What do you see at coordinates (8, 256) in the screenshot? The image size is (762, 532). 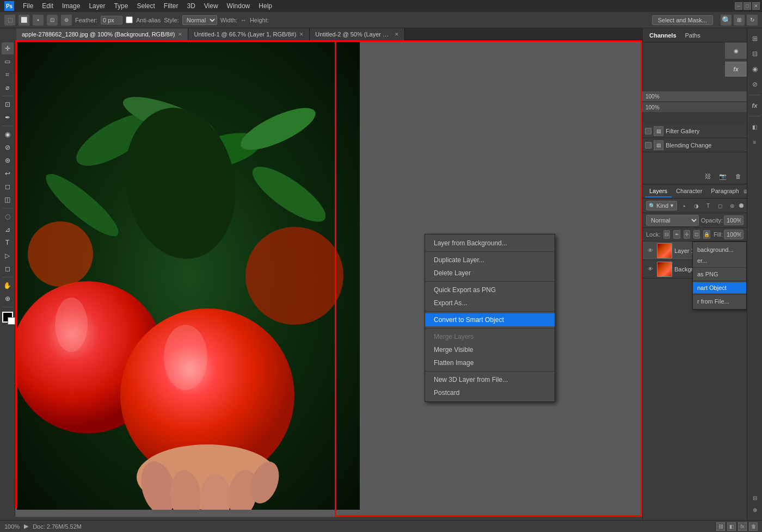 I see `path-select-tool: ▷` at bounding box center [8, 256].